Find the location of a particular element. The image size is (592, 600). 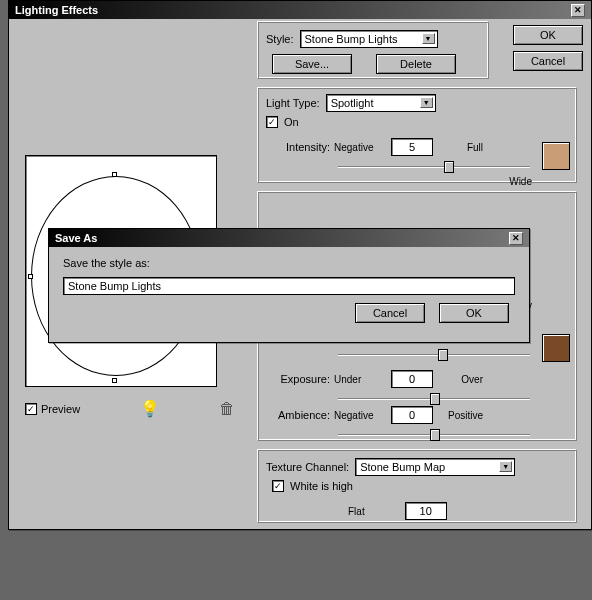

ambience-input: 0 is located at coordinates (412, 415).